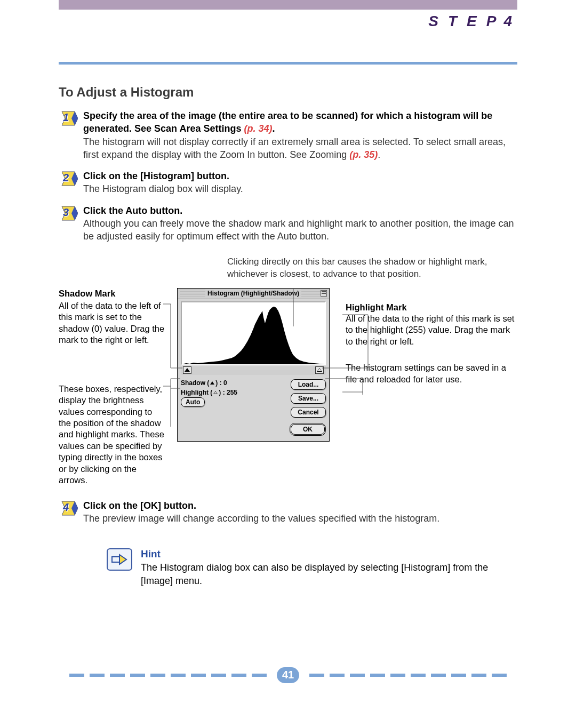  What do you see at coordinates (308, 412) in the screenshot?
I see `cancel-button: Cancel` at bounding box center [308, 412].